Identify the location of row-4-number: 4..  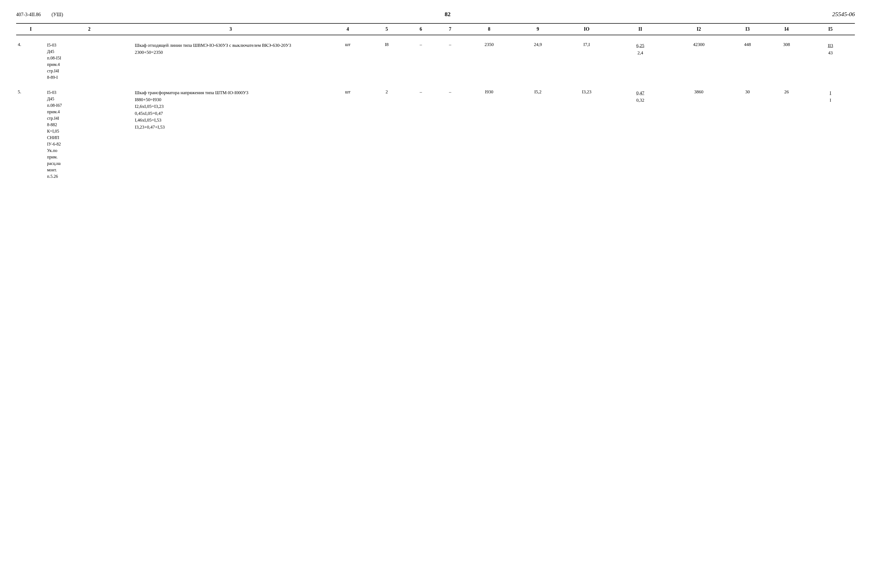
(31, 61).